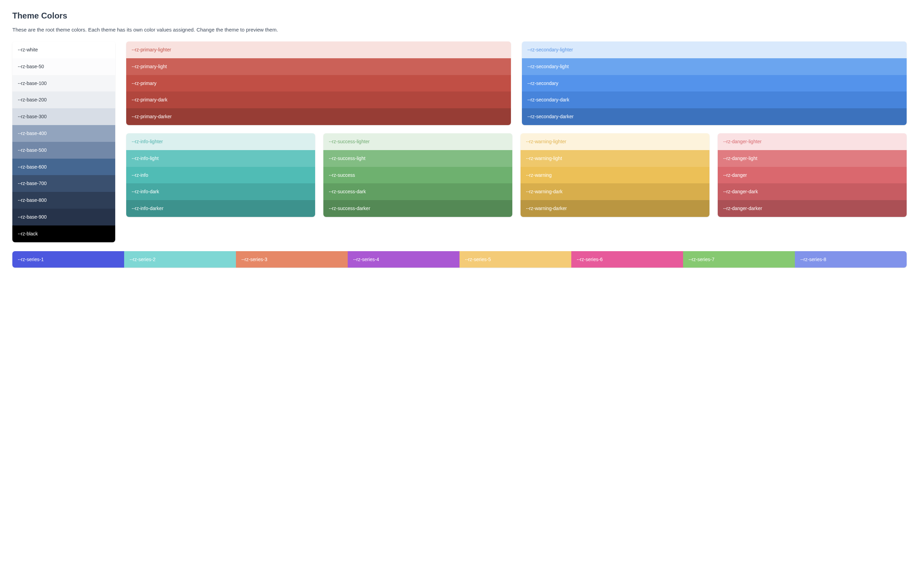  Describe the element at coordinates (151, 50) in the screenshot. I see `color-swatch-label: --rz-primary-lighter` at that location.